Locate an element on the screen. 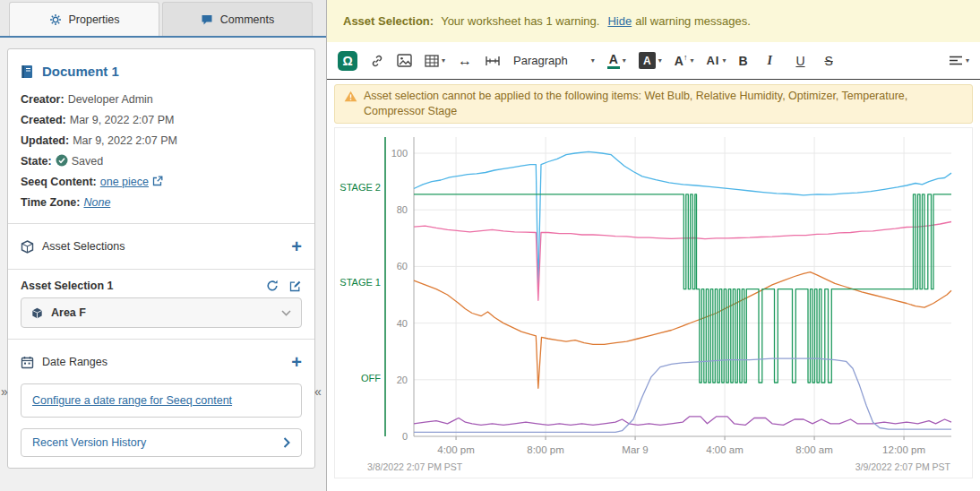 This screenshot has height=491, width=980. asset-selection-warning-text: Asset selection cannot be applied to the… is located at coordinates (663, 104).